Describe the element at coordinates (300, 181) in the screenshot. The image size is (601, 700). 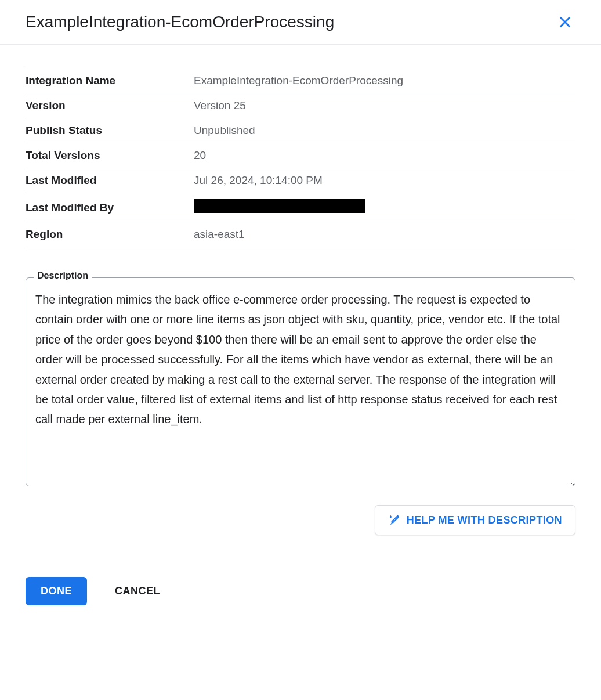
I see `row-last-modified: Last Modified Jul 26, 2024, 10:14:00 PM` at that location.